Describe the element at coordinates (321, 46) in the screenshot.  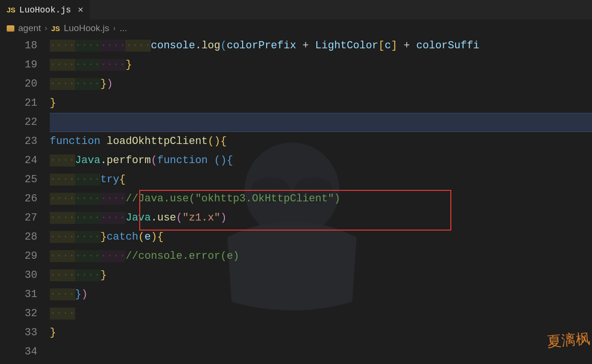
I see `code-line: ················console.log(colorPrefix …` at that location.